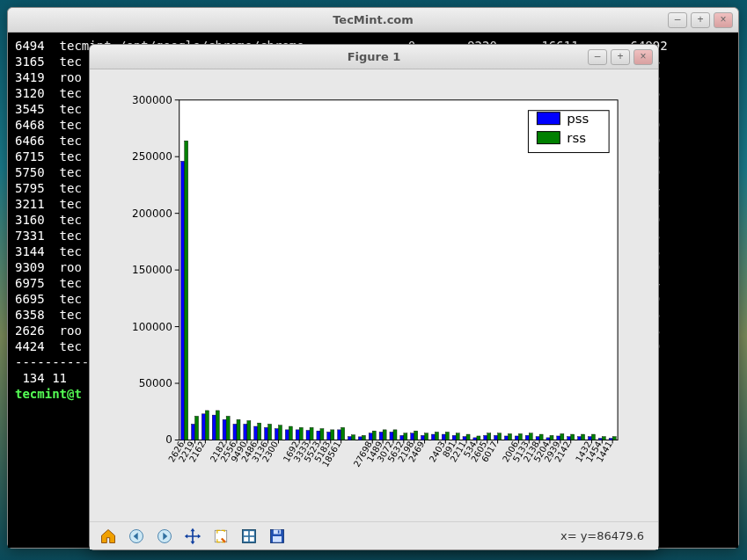  I want to click on figure-toolbar: x= y=86479.6, so click(374, 535).